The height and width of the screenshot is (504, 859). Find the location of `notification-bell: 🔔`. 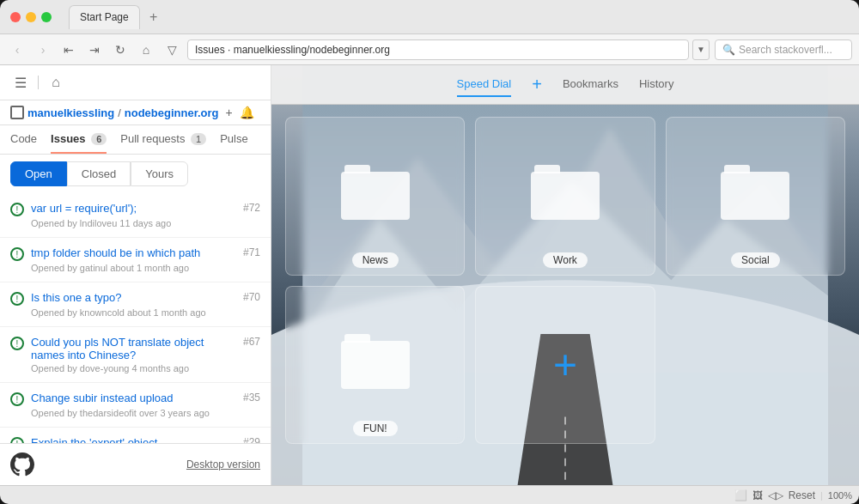

notification-bell: 🔔 is located at coordinates (247, 112).